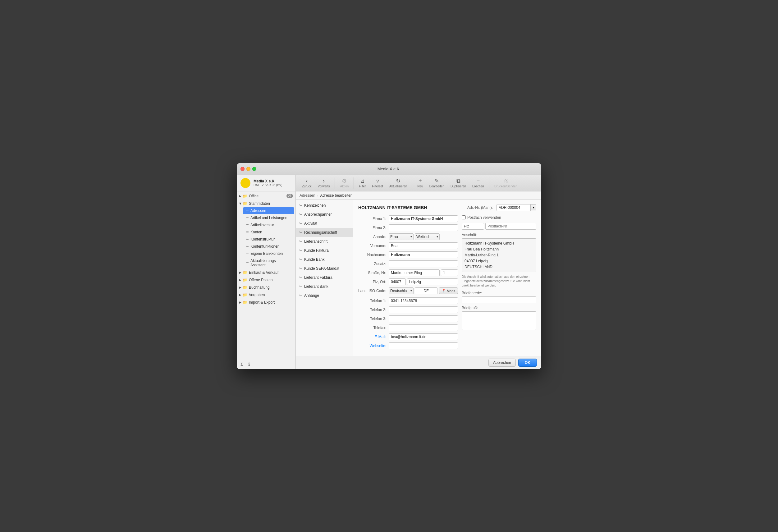 The image size is (778, 532). Describe the element at coordinates (242, 364) in the screenshot. I see `sigma-button: Σ` at that location.